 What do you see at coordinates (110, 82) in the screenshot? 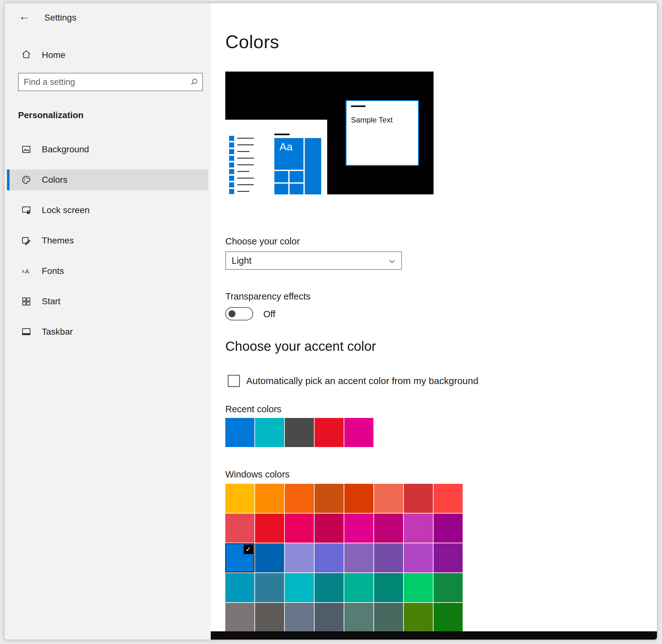
I see `search-box` at bounding box center [110, 82].